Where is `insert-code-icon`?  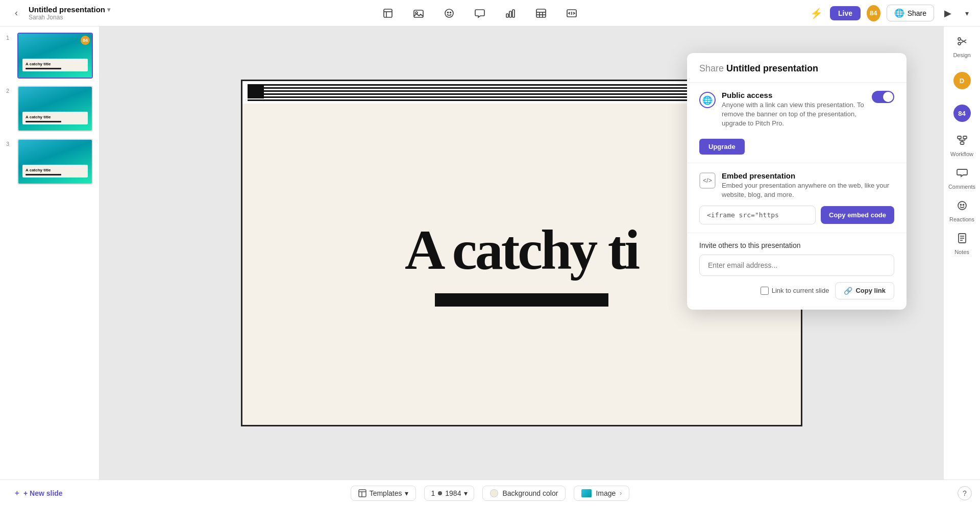 insert-code-icon is located at coordinates (572, 13).